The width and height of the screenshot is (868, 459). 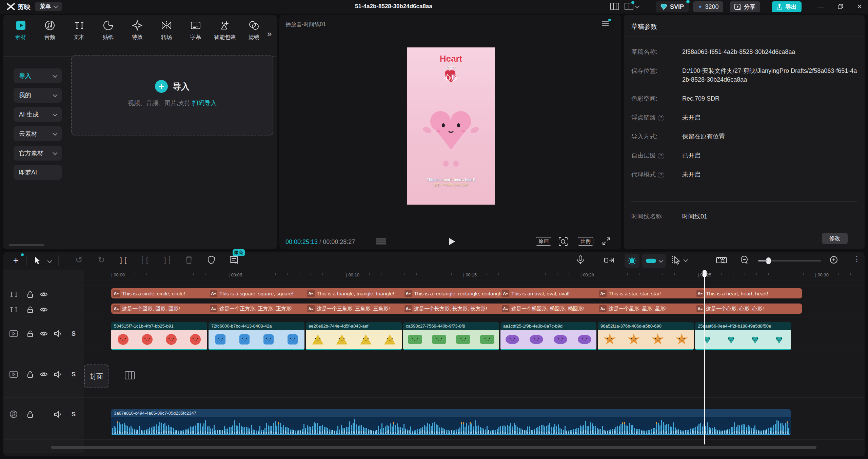 I want to click on player-controls: 00:00:25:13 / 00:00:28:27 原画 比例, so click(x=450, y=242).